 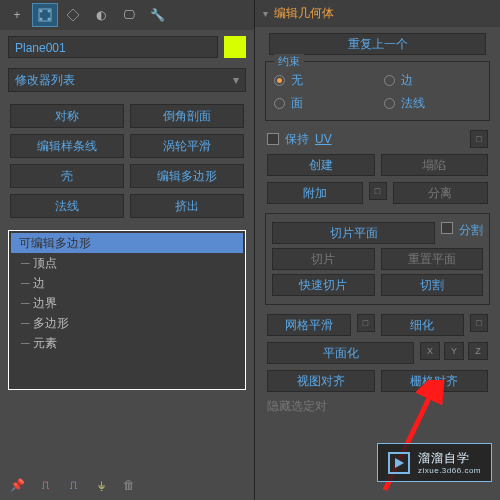 I want to click on btn-symmetry: 对称, so click(x=67, y=116).